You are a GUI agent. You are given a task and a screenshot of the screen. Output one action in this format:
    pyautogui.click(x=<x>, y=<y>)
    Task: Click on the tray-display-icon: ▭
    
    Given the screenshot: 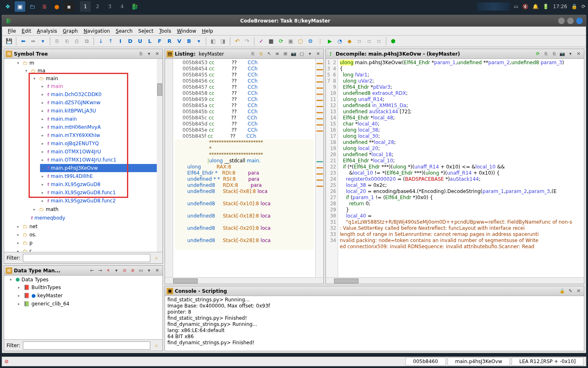 What is the action you would take?
    pyautogui.click(x=516, y=7)
    